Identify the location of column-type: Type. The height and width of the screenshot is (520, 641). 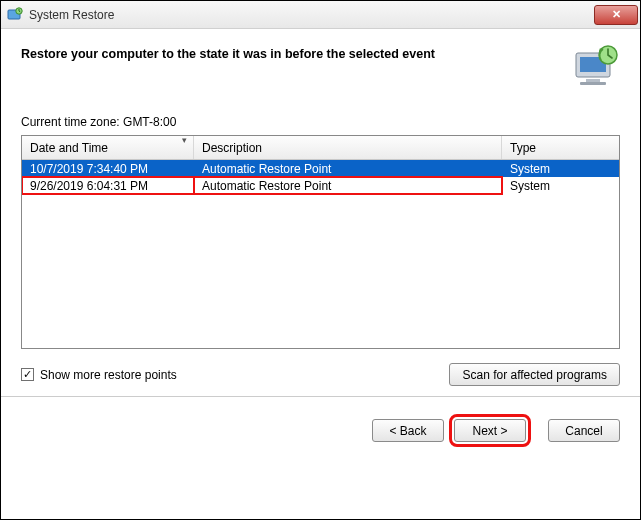
(560, 148).